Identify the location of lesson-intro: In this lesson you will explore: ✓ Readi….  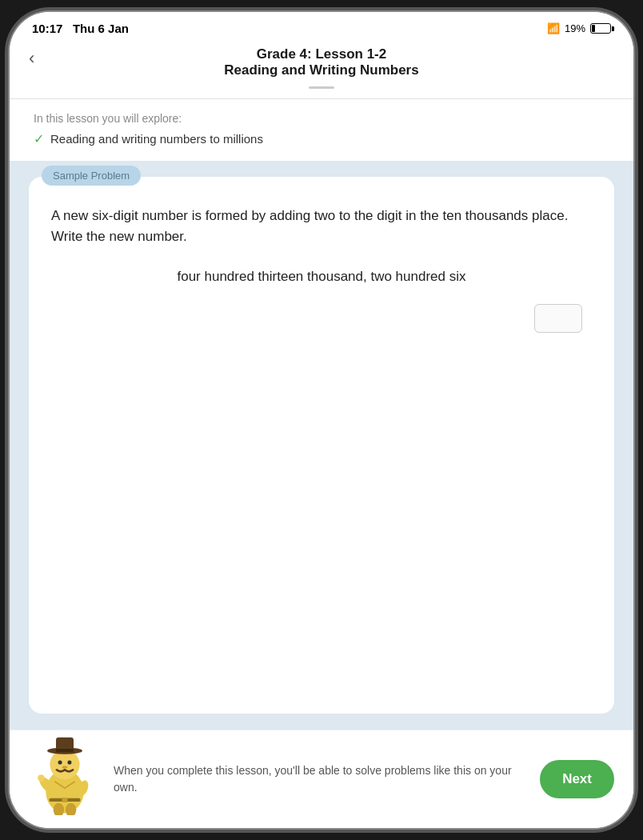
(322, 130).